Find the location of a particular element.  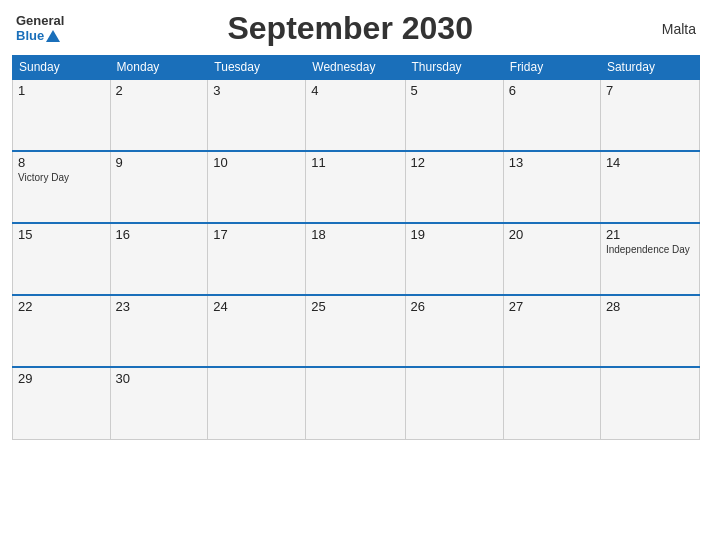

day-number: 26 is located at coordinates (454, 306).